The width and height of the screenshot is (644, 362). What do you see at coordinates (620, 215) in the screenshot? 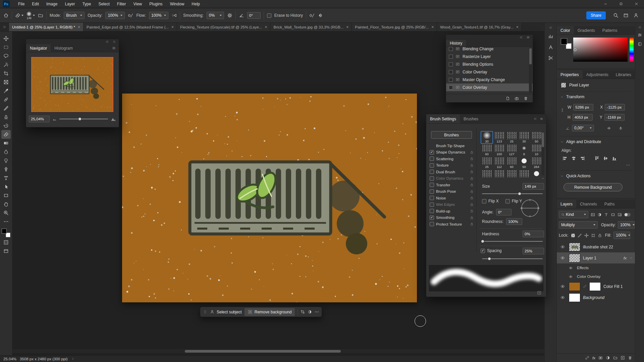
I see `filter-smart-objects-icon` at bounding box center [620, 215].